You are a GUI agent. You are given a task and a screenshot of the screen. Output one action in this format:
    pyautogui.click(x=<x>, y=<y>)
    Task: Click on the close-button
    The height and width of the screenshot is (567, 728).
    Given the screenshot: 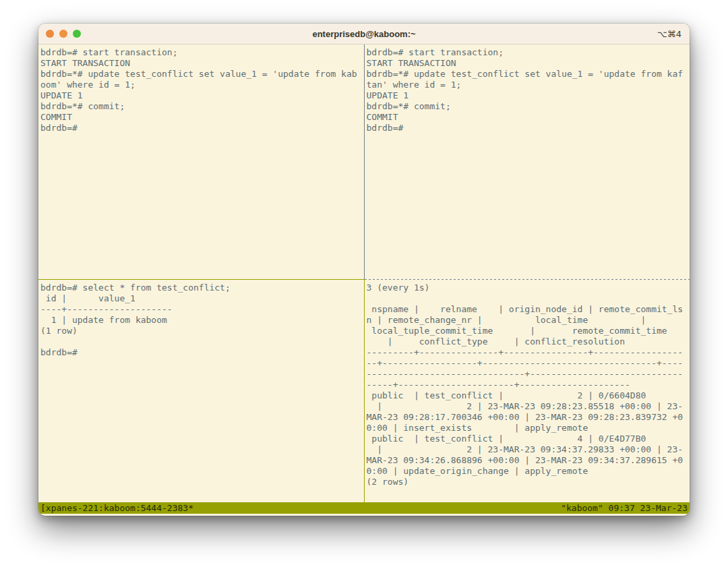 What is the action you would take?
    pyautogui.click(x=50, y=34)
    